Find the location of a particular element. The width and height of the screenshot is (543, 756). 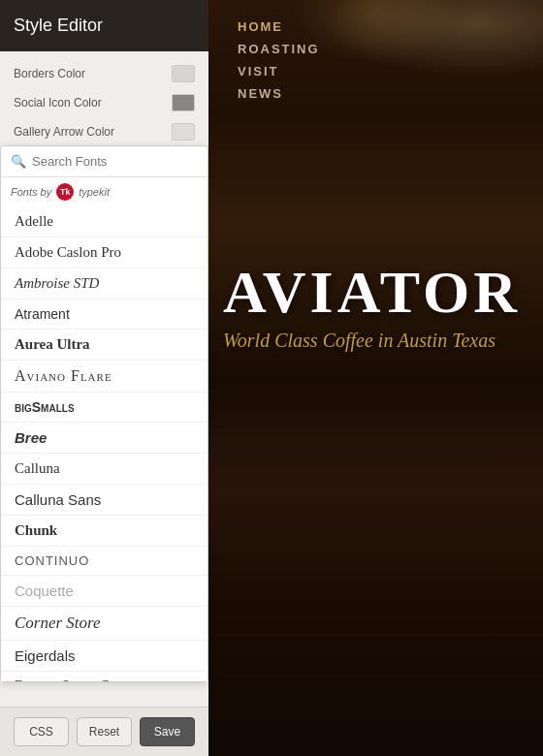

font-list-item: Ambroise STD is located at coordinates (105, 284).